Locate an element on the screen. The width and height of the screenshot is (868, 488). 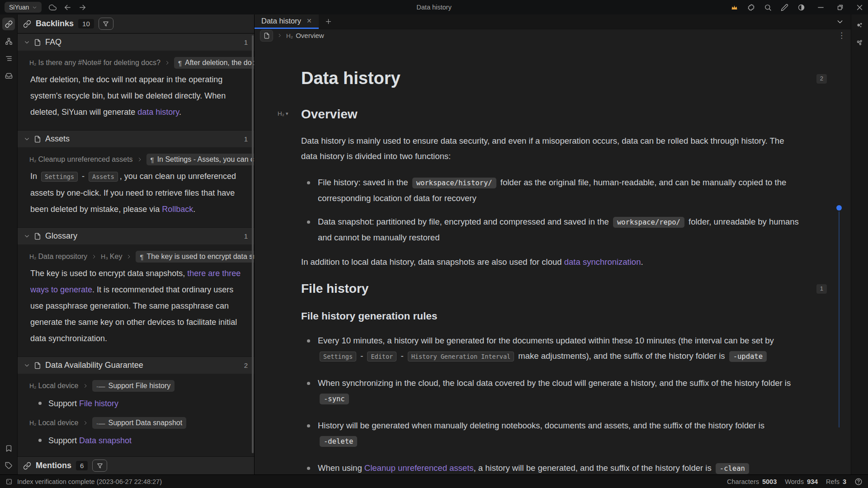
document-icon-button is located at coordinates (267, 36).